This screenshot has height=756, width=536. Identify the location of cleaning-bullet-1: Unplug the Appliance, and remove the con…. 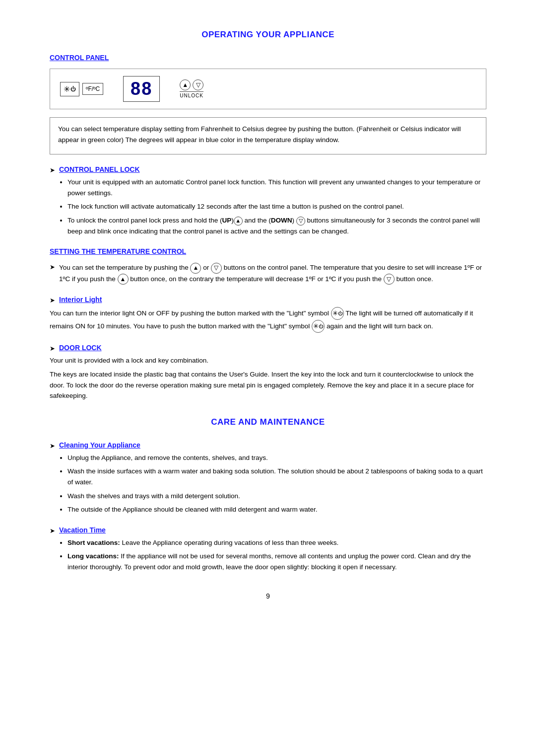
(277, 458).